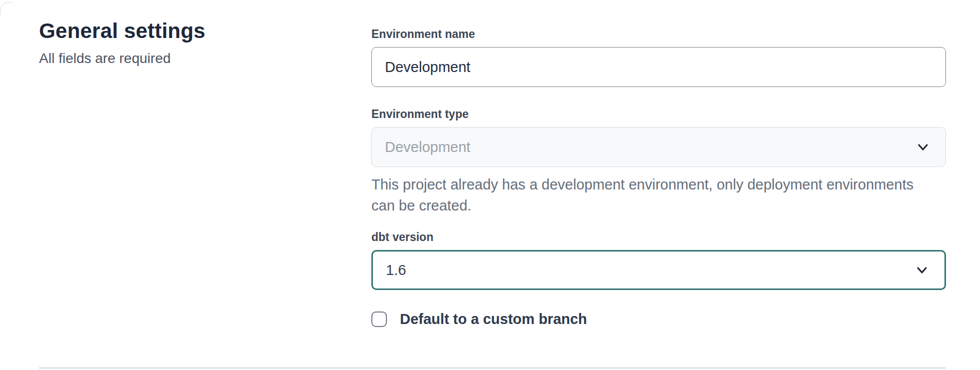 The width and height of the screenshot is (980, 370). Describe the element at coordinates (659, 67) in the screenshot. I see `environment-name-input` at that location.